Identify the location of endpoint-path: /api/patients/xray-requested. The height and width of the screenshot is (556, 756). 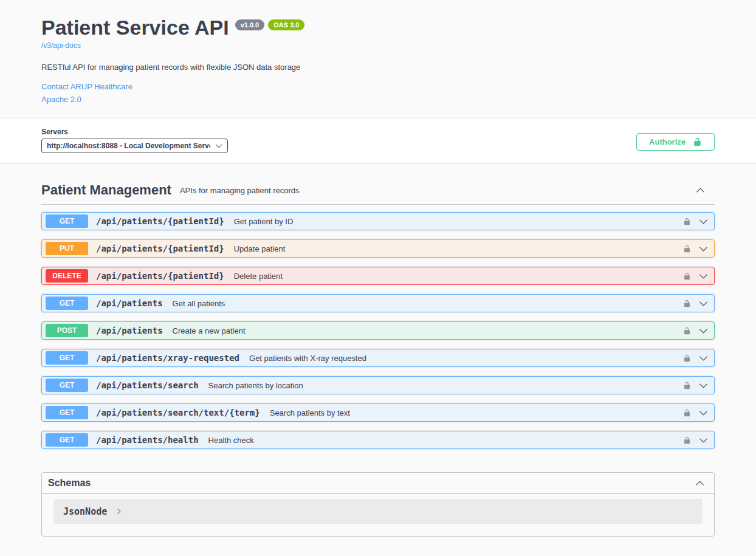
(168, 358).